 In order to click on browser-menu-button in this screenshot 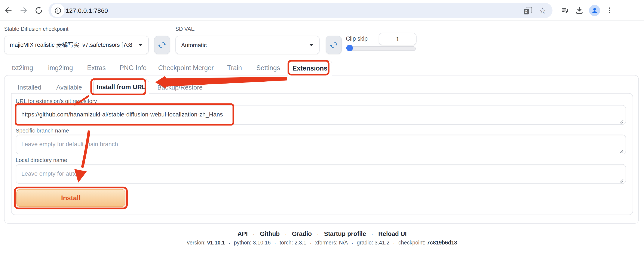, I will do `click(610, 10)`.